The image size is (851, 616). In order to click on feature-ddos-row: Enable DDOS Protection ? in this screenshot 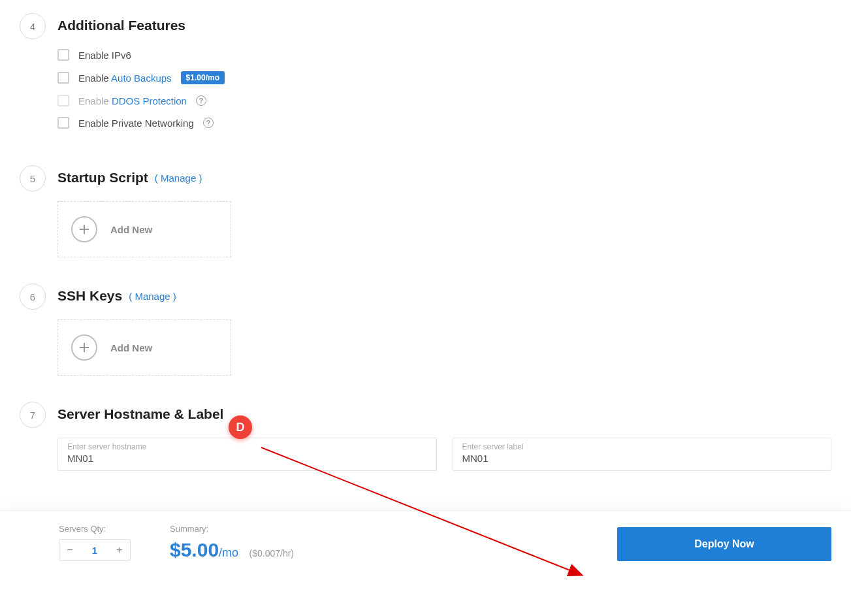, I will do `click(444, 101)`.